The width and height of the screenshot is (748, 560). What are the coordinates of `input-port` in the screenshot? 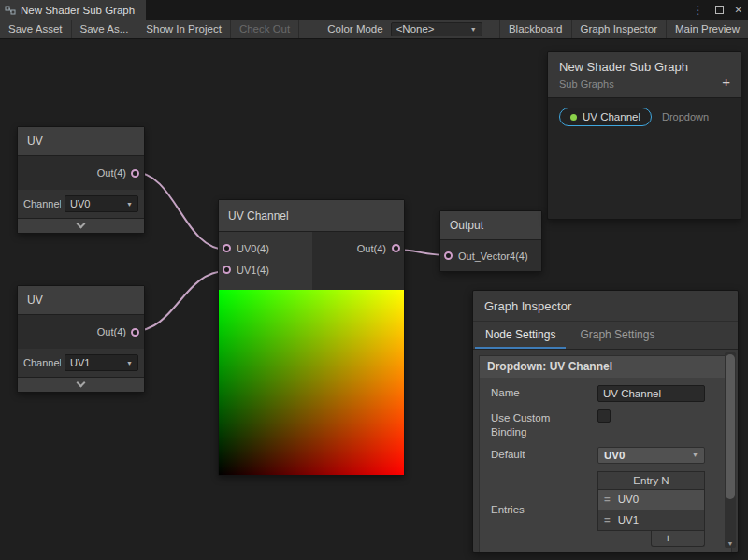 It's located at (449, 256).